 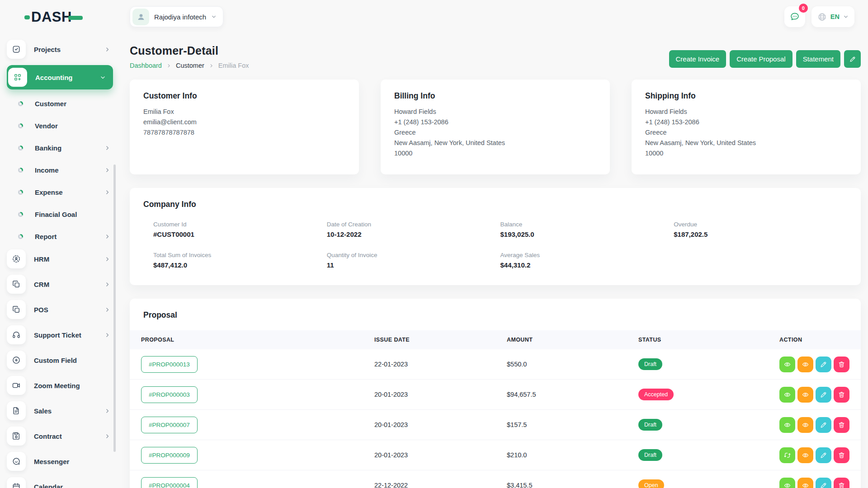 What do you see at coordinates (60, 103) in the screenshot?
I see `sidebar-item-customer: Customer` at bounding box center [60, 103].